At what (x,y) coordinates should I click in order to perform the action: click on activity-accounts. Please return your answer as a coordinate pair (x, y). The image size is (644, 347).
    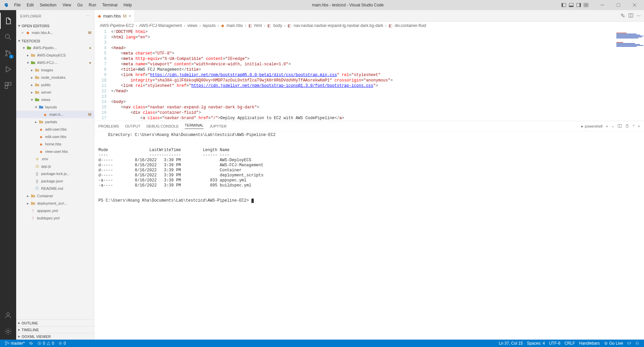
    Looking at the image, I should click on (8, 315).